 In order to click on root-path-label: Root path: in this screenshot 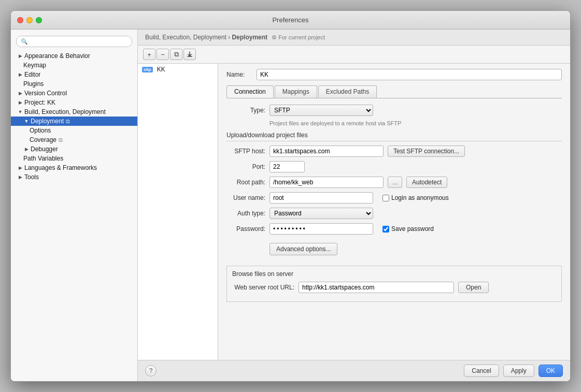, I will do `click(246, 182)`.